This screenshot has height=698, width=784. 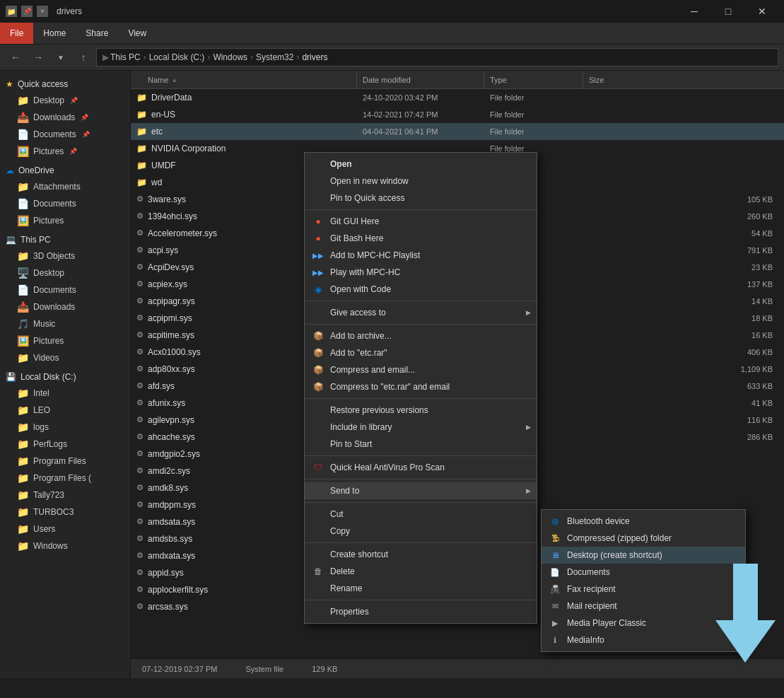 What do you see at coordinates (65, 240) in the screenshot?
I see `sidebar-thispc: 💻 This PC` at bounding box center [65, 240].